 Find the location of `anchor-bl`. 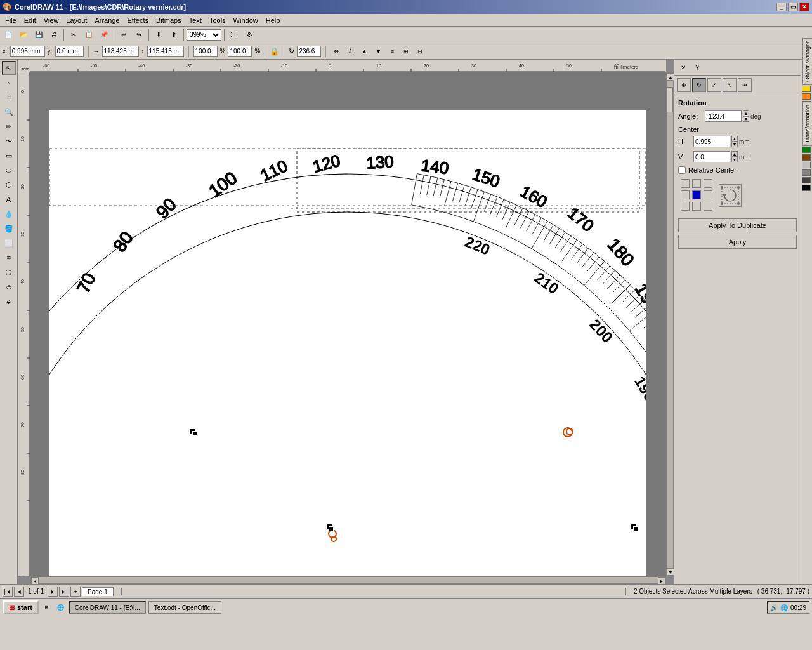

anchor-bl is located at coordinates (685, 206).